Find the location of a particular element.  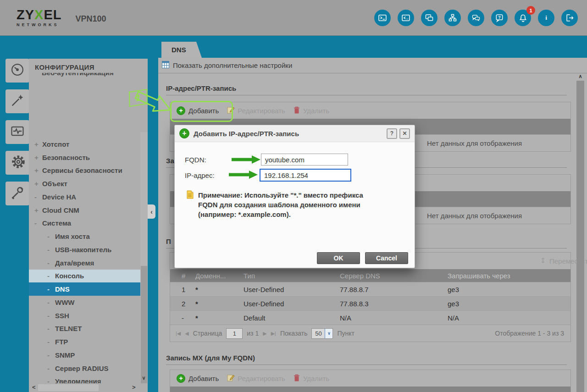

wrench-icon is located at coordinates (17, 193).